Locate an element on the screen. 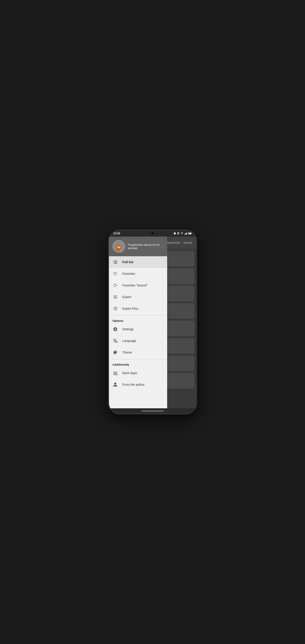  phone-screen: 12:02 PREDATORS BEARS is located at coordinates (153, 322).